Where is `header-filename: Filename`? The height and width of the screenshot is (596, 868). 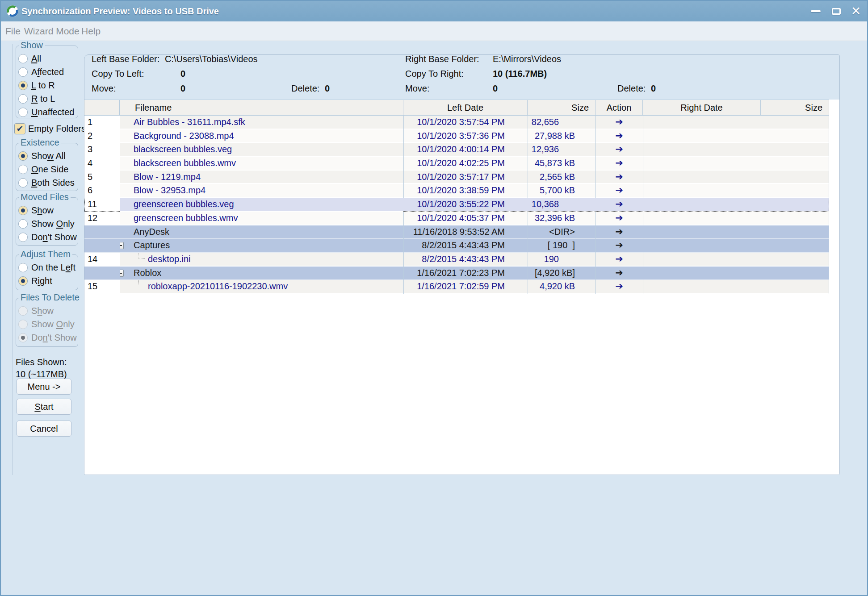
header-filename: Filename is located at coordinates (262, 108).